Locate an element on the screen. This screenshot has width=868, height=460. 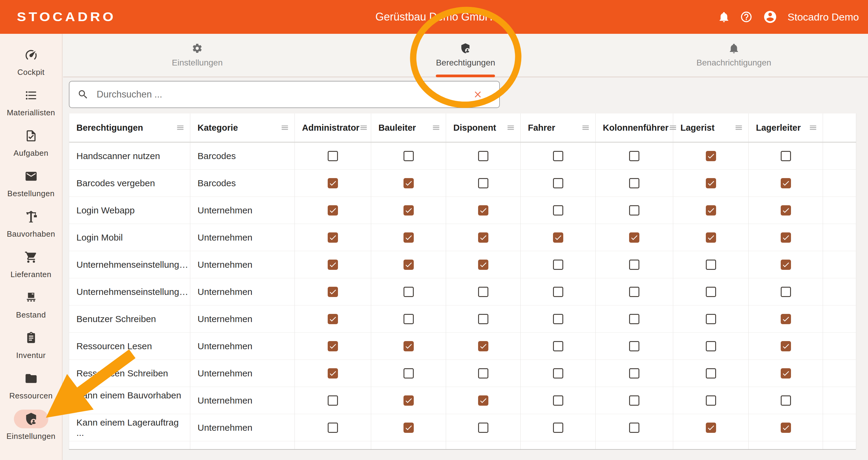
tab-berechtigungen: Berechtigungen is located at coordinates (465, 55).